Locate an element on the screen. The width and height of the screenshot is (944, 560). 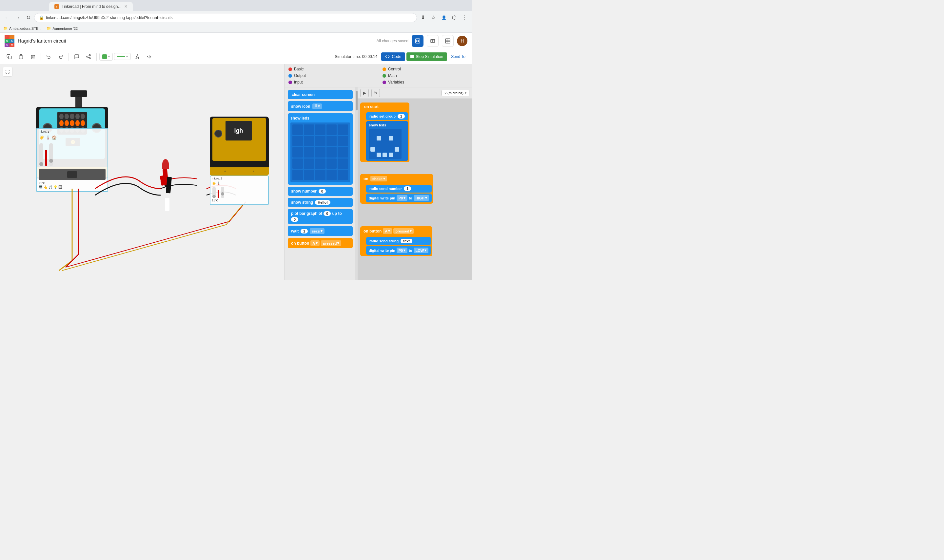
led-grid-canvas is located at coordinates (385, 144).